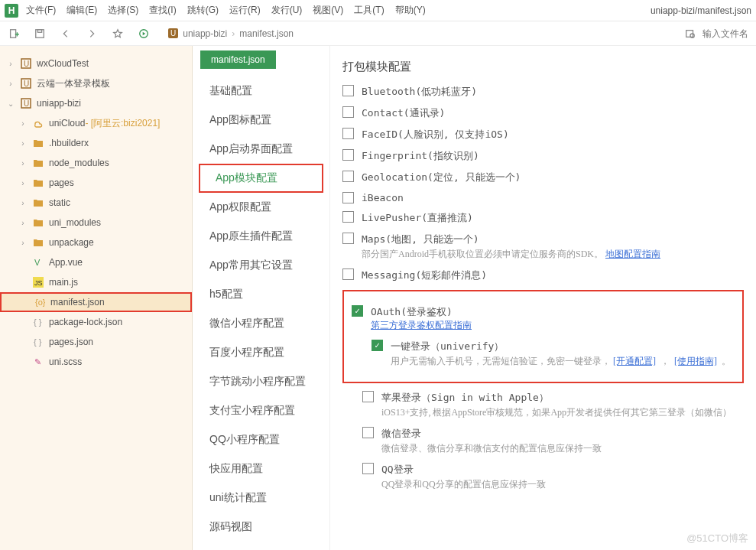 The width and height of the screenshot is (756, 550). What do you see at coordinates (261, 382) in the screenshot?
I see `confnav-item: 字节跳动小程序配置` at bounding box center [261, 382].